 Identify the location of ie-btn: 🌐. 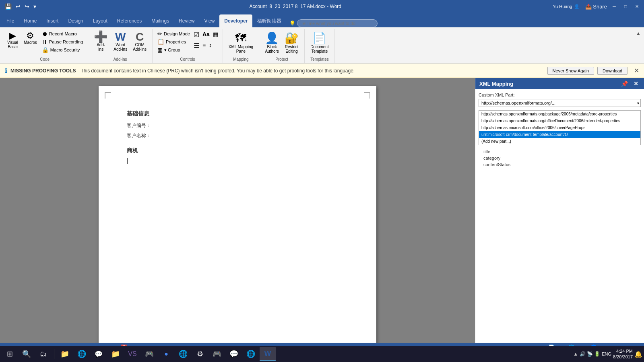
(183, 354).